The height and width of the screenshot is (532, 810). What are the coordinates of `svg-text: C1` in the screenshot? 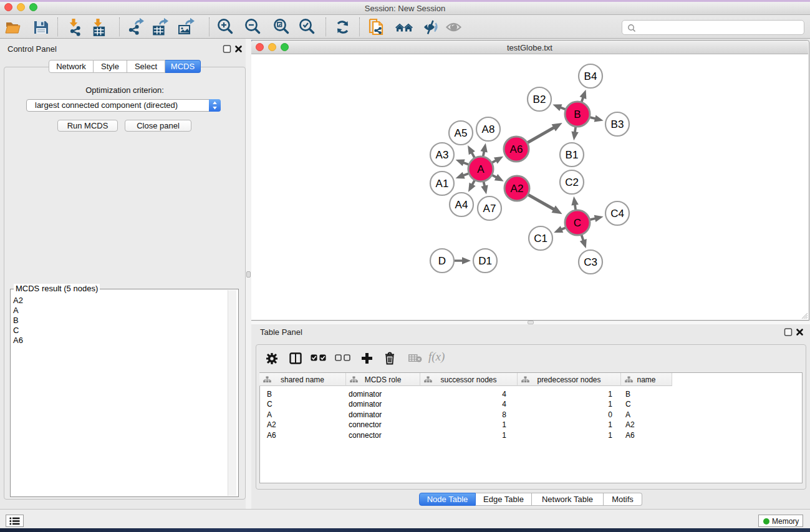 It's located at (541, 238).